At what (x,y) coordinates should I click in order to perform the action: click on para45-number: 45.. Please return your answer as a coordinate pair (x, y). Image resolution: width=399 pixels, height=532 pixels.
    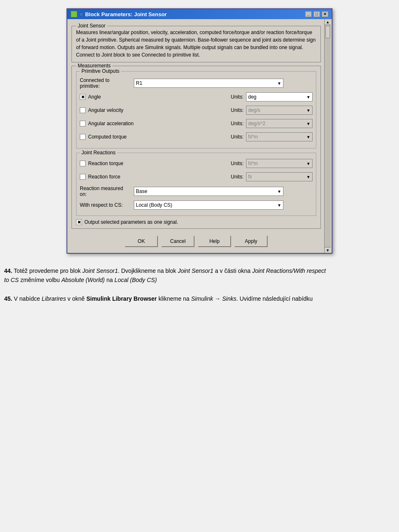
    Looking at the image, I should click on (8, 299).